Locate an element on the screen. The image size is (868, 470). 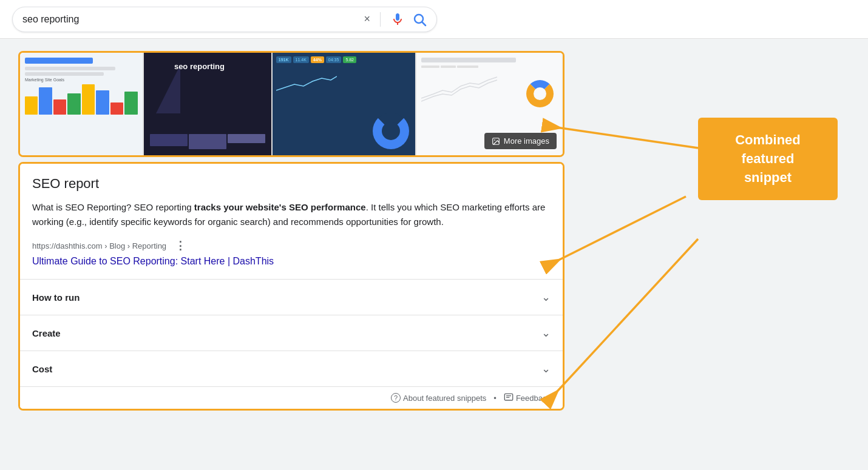
faq-item-how-to-run: How to run ⌄ is located at coordinates (291, 297).